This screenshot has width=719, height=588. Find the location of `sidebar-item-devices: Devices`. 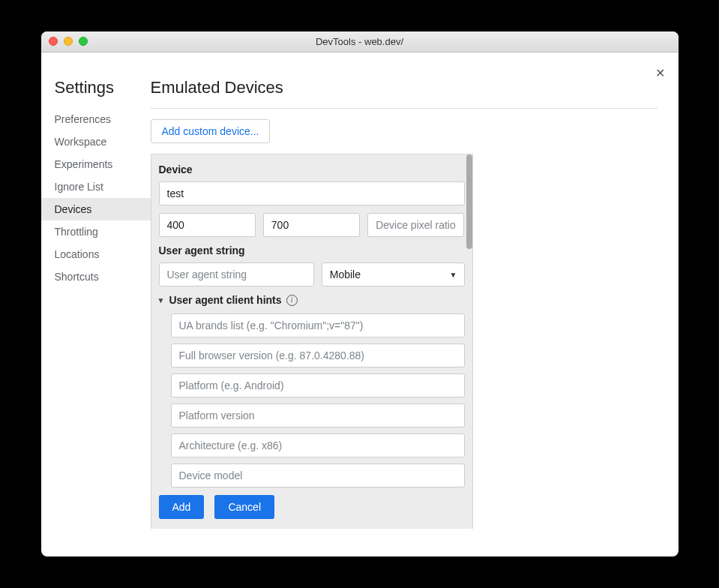

sidebar-item-devices: Devices is located at coordinates (96, 209).